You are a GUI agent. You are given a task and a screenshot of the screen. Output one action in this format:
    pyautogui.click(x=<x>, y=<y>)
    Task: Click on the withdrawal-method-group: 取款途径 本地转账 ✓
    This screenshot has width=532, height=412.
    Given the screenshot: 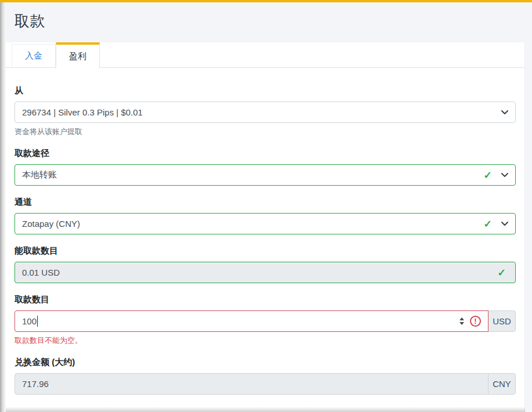 What is the action you would take?
    pyautogui.click(x=265, y=167)
    